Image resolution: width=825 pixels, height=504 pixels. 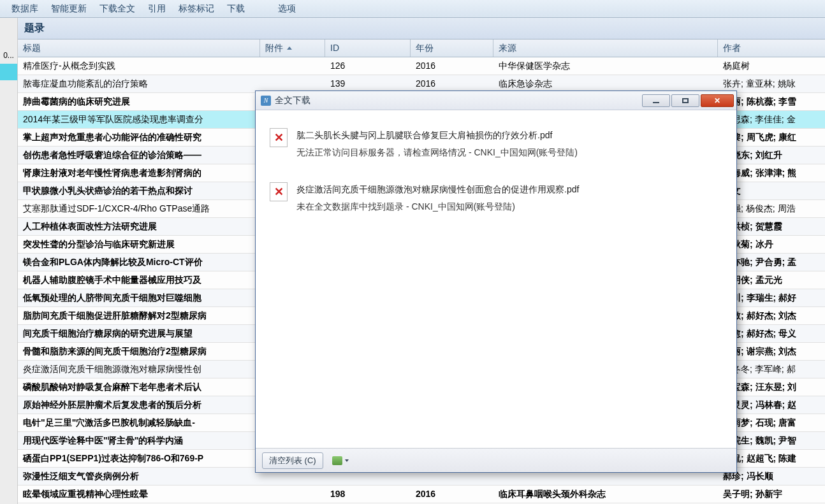 What do you see at coordinates (139, 352) in the screenshot?
I see `cell-title: 骨髓和脂肪来源的间充质干细胞治疗2型糖尿病` at bounding box center [139, 352].